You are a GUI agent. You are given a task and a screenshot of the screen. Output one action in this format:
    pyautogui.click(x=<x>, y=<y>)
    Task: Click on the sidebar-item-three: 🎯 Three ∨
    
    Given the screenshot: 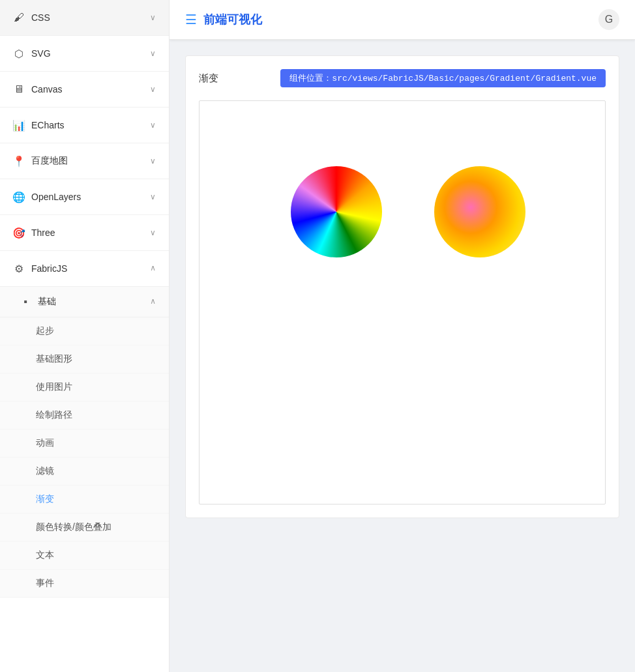 What is the action you would take?
    pyautogui.click(x=85, y=233)
    